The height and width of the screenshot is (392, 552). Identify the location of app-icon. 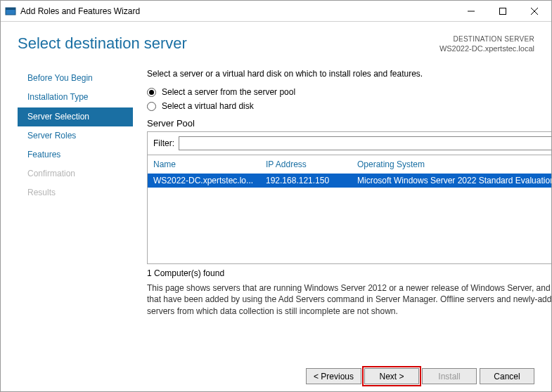
(11, 11).